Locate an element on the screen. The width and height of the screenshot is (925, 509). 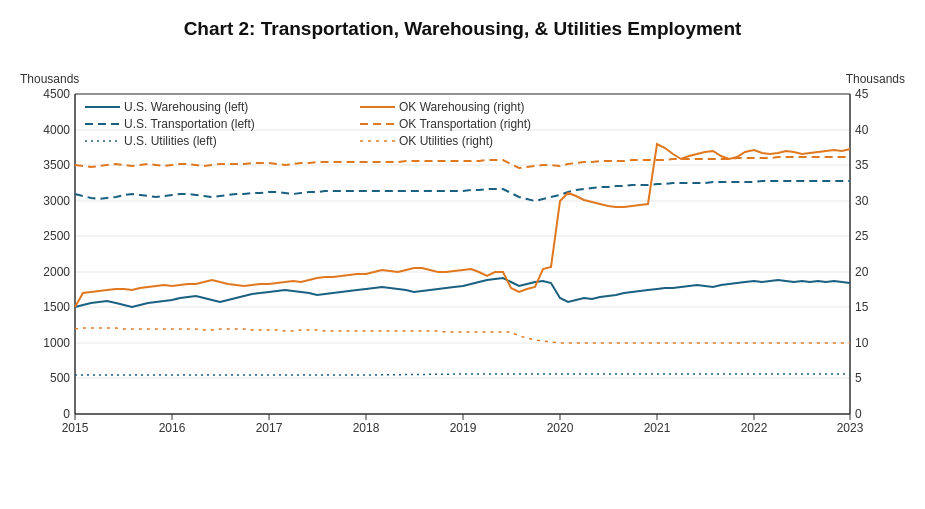
svg-text: 2020 is located at coordinates (560, 428).